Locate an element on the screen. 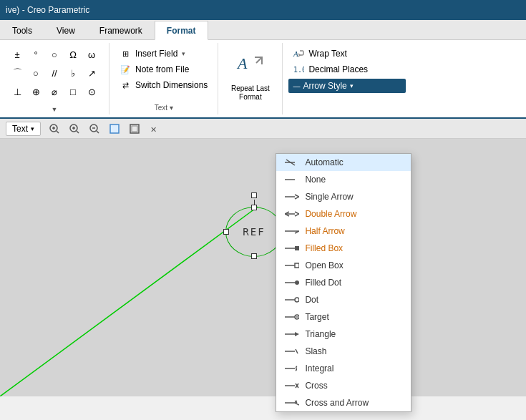 Image resolution: width=526 pixels, height=420 pixels. symbol-button: ⌒ is located at coordinates (17, 73).